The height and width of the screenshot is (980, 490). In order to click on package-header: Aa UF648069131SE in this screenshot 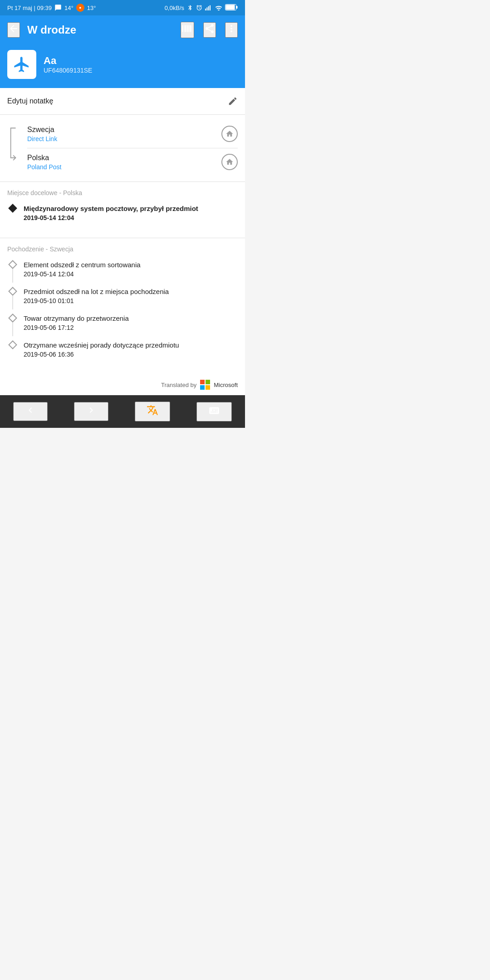, I will do `click(122, 66)`.